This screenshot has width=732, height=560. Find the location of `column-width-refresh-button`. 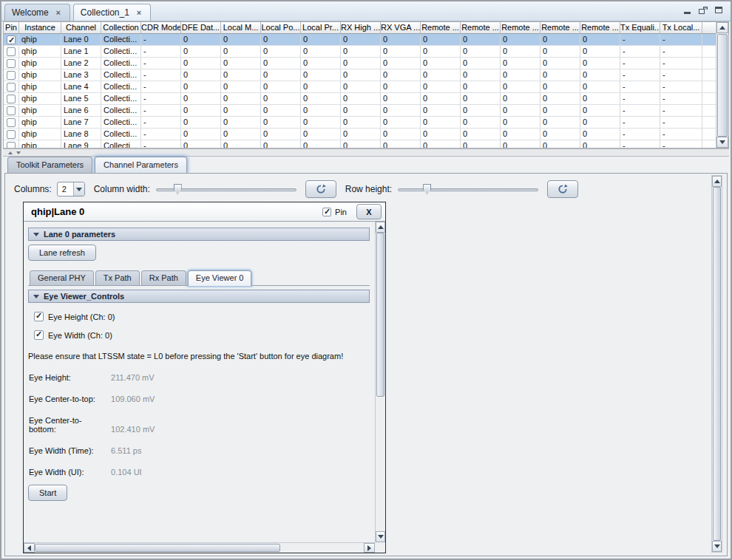

column-width-refresh-button is located at coordinates (321, 189).